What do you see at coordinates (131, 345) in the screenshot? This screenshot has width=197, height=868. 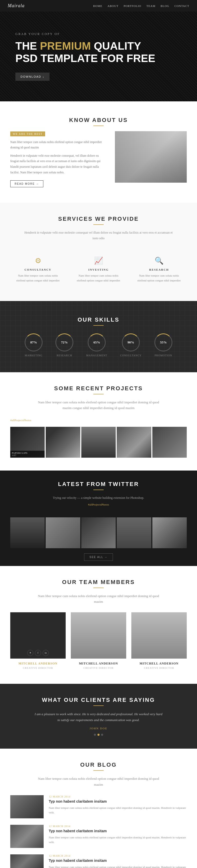 I see `skill-consultancy: 90% Consultancy` at bounding box center [131, 345].